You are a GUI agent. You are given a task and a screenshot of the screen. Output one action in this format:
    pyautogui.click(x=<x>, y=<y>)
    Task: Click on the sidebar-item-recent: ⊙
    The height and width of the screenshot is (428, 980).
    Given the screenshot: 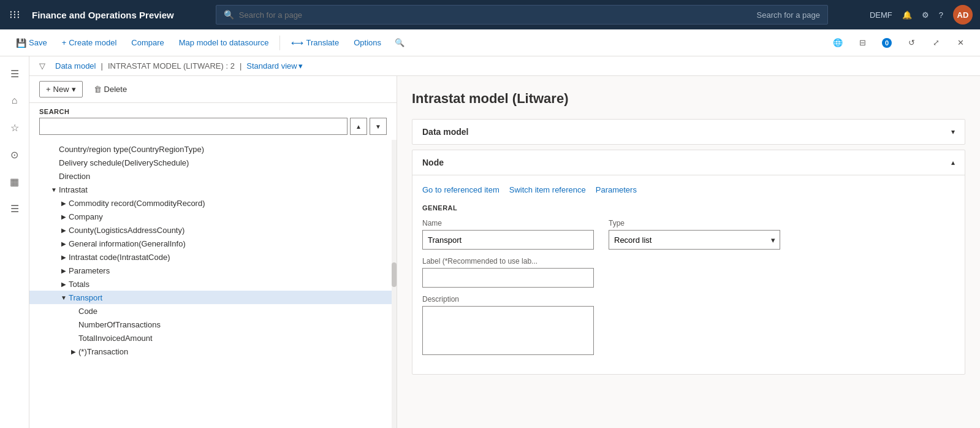 What is the action you would take?
    pyautogui.click(x=15, y=155)
    